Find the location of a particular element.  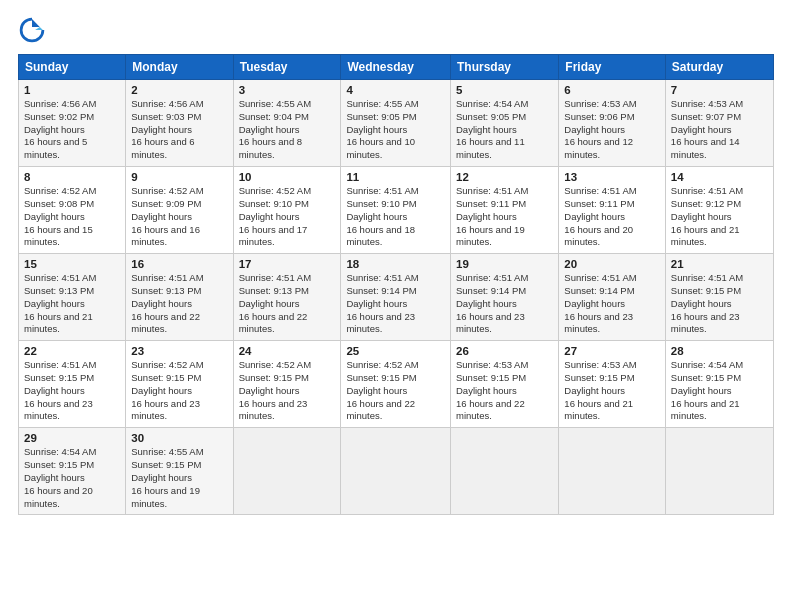

day-number: 24 is located at coordinates (288, 351).